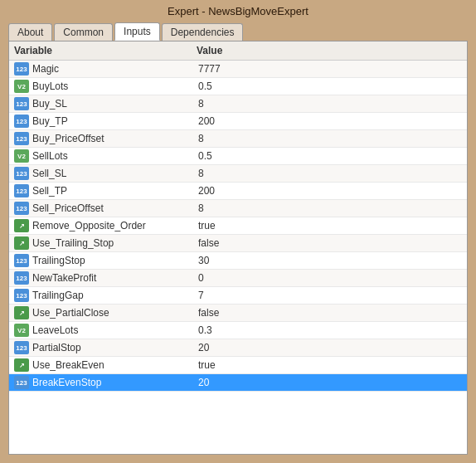 This screenshot has height=463, width=476. I want to click on col-variable-header: Variable, so click(105, 51).